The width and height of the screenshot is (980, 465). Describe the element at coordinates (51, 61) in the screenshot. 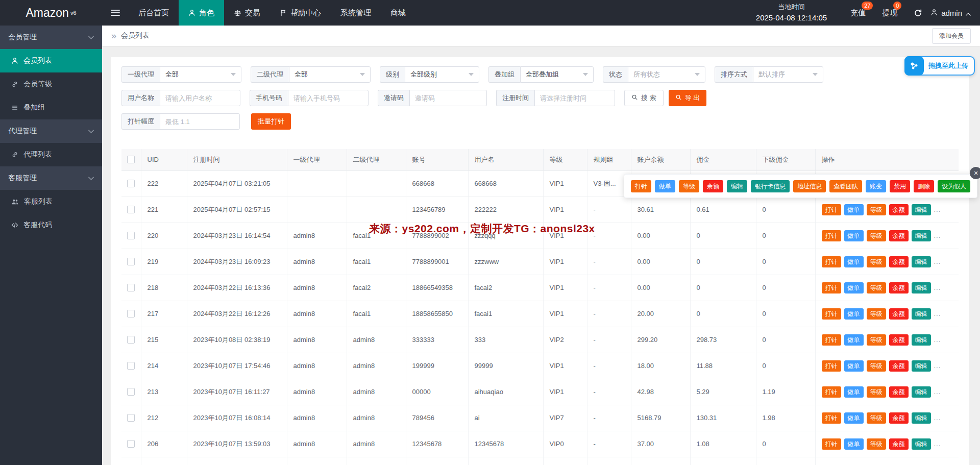

I see `sidebar-item-member-list: 会员列表` at that location.